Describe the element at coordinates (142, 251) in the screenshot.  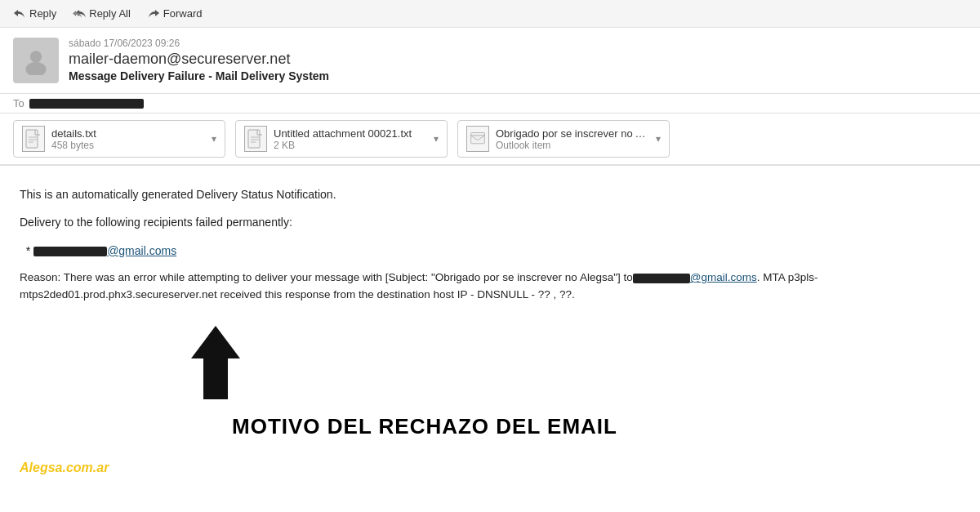
I see `recipient-link: @gmail.coms` at that location.